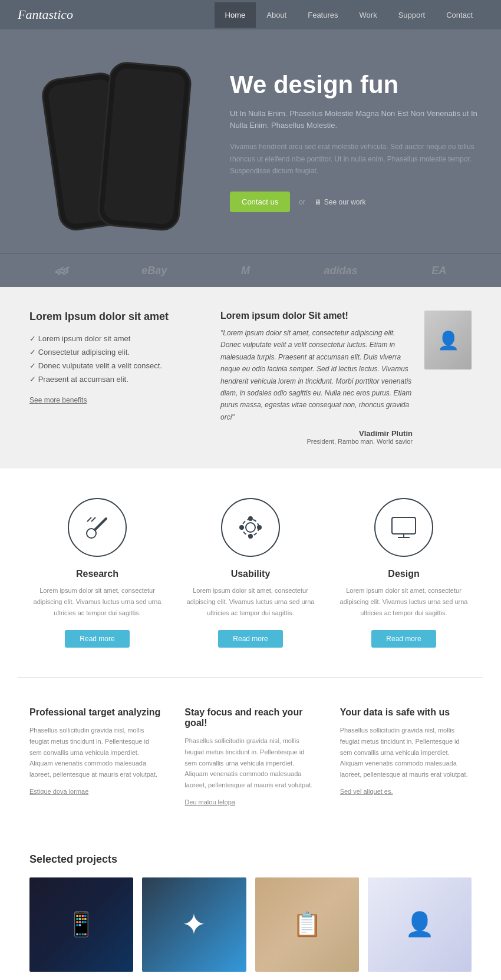 Image resolution: width=501 pixels, height=980 pixels. Describe the element at coordinates (317, 316) in the screenshot. I see `testimonial-title: Lorem ipsum dolor Sit amet!` at that location.